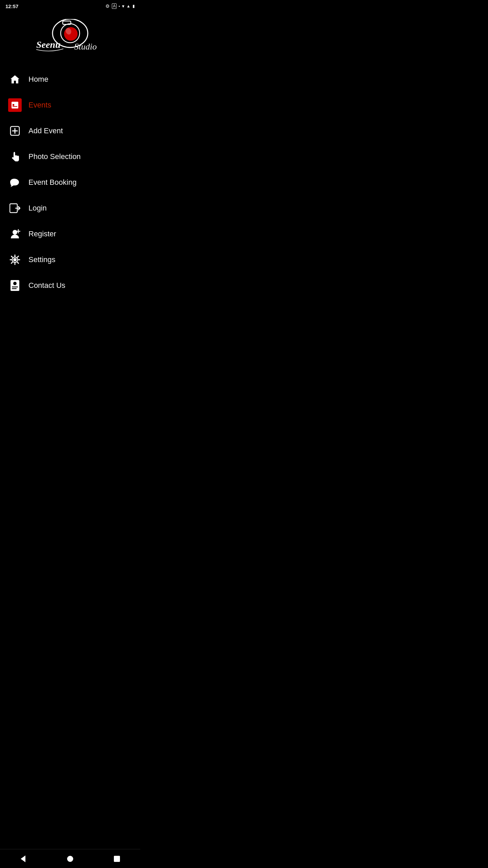 Image resolution: width=488 pixels, height=868 pixels. What do you see at coordinates (12, 6) in the screenshot?
I see `status-time: 12:57` at bounding box center [12, 6].